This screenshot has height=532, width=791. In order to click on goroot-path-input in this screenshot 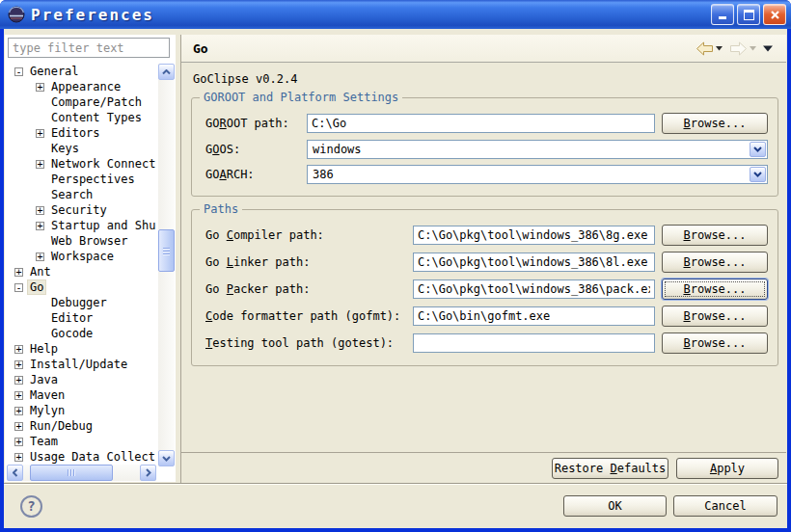, I will do `click(480, 123)`.